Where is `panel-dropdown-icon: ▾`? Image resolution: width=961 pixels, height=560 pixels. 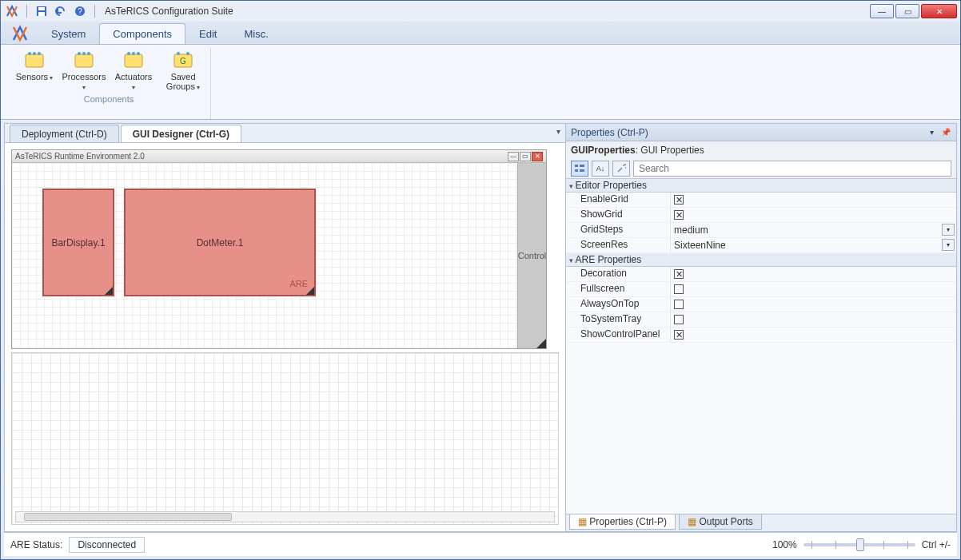
panel-dropdown-icon: ▾ is located at coordinates (931, 133).